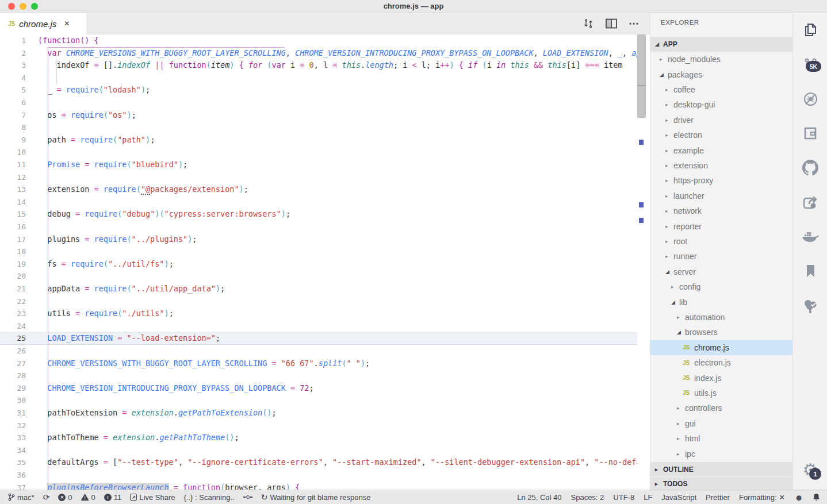 This screenshot has height=504, width=827. Describe the element at coordinates (338, 413) in the screenshot. I see `code-line-31: pathToExtension = extension.getPathToExt…` at that location.